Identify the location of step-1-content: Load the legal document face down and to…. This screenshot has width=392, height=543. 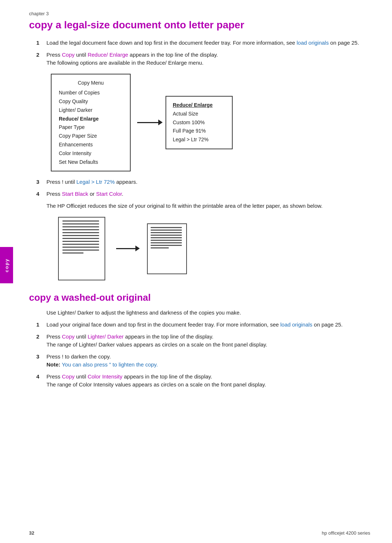
(208, 43).